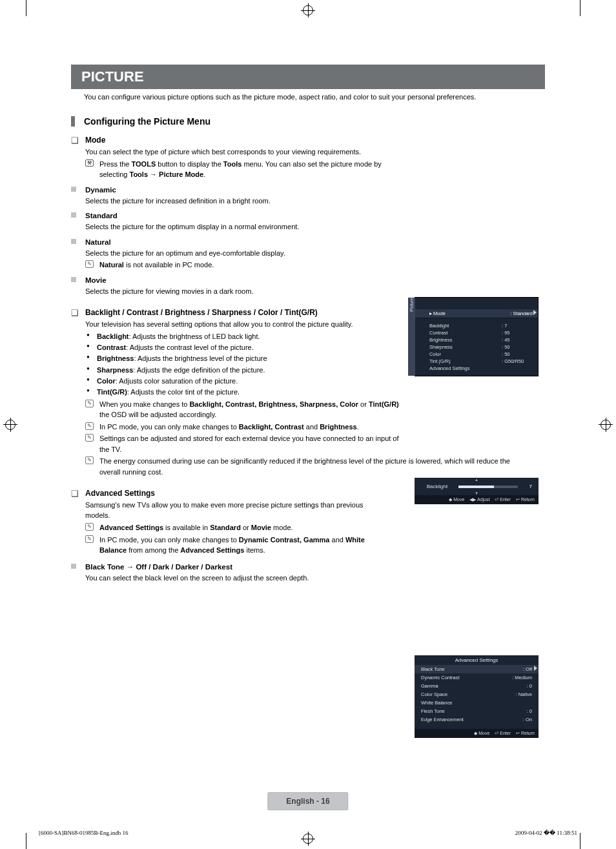 The image size is (616, 849). I want to click on sharpness-item: Sharpness: Adjusts the edge definition o…, so click(243, 371).